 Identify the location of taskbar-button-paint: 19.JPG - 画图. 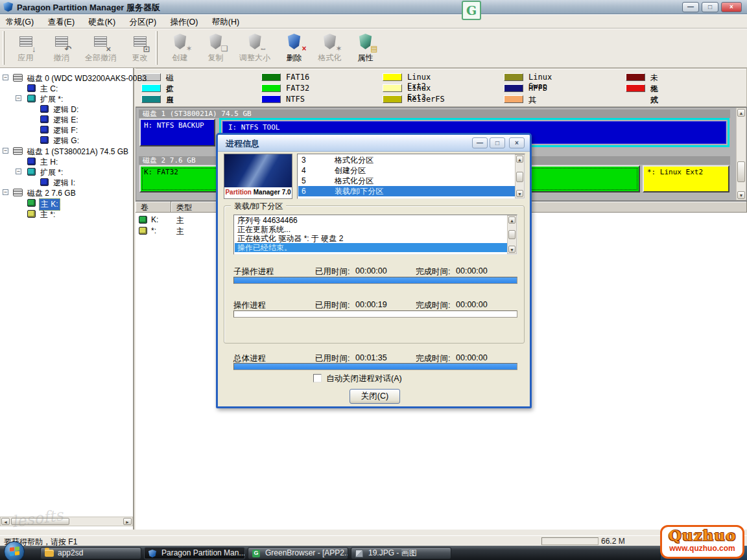
(401, 554).